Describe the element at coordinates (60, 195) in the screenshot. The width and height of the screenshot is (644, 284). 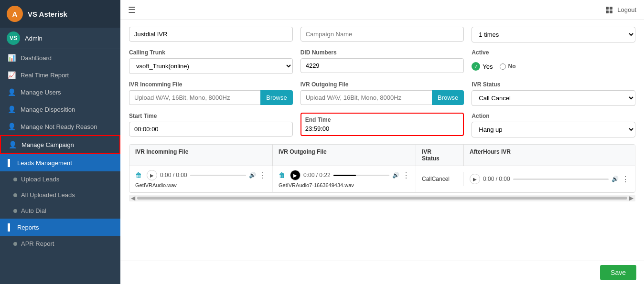
I see `sidebar-item-all-uploaded-leads: All Uploaded Leads` at that location.